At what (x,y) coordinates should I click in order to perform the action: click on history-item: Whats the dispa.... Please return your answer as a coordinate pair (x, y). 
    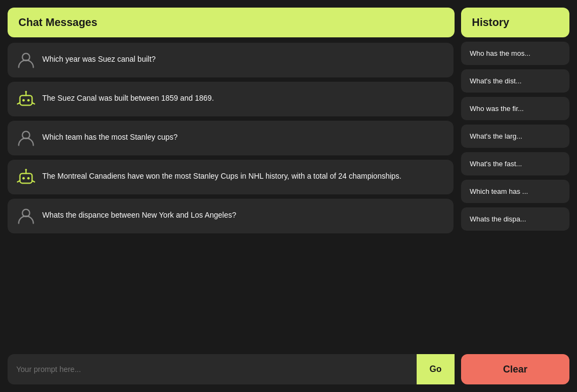
    Looking at the image, I should click on (515, 219).